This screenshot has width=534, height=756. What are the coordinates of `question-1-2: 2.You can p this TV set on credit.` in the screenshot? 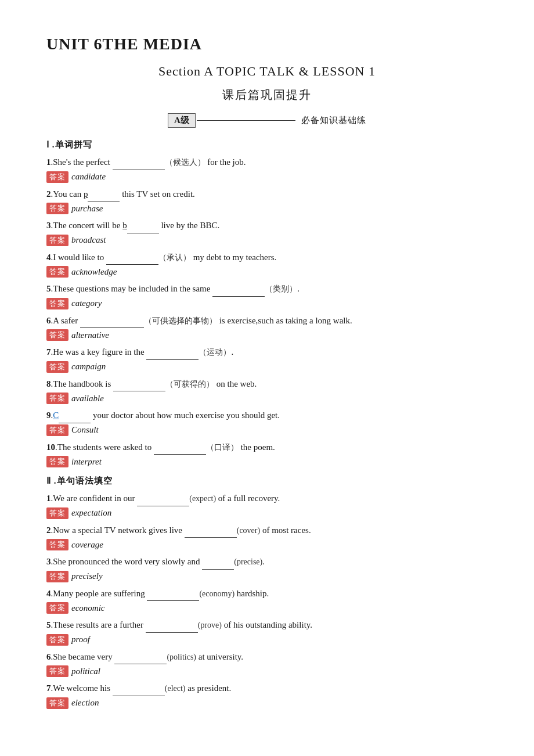 It's located at (267, 195).